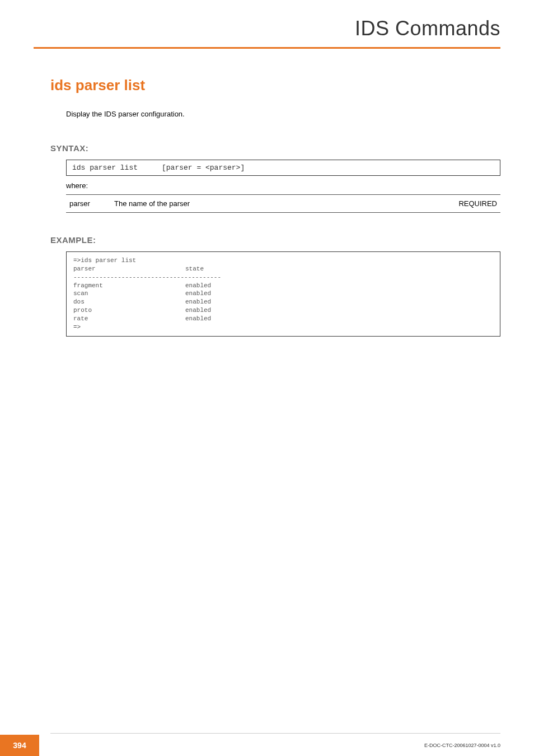 The image size is (534, 756). I want to click on param-required: REQUIRED, so click(472, 204).